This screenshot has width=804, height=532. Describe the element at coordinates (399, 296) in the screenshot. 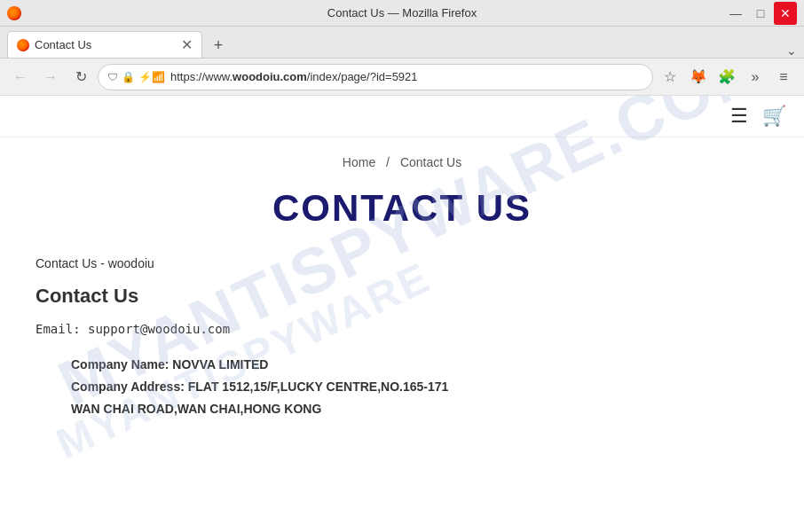

I see `contact-heading: Contact Us` at that location.